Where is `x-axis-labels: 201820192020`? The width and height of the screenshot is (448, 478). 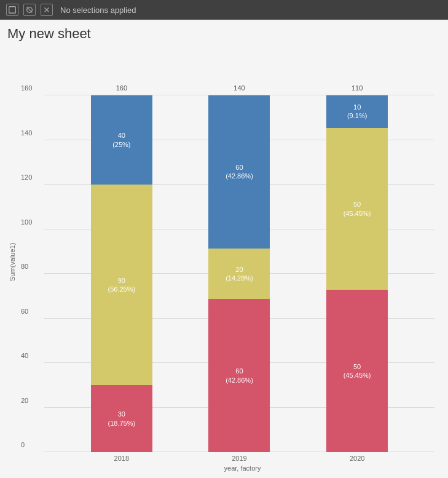 x-axis-labels: 201820192020 is located at coordinates (240, 458).